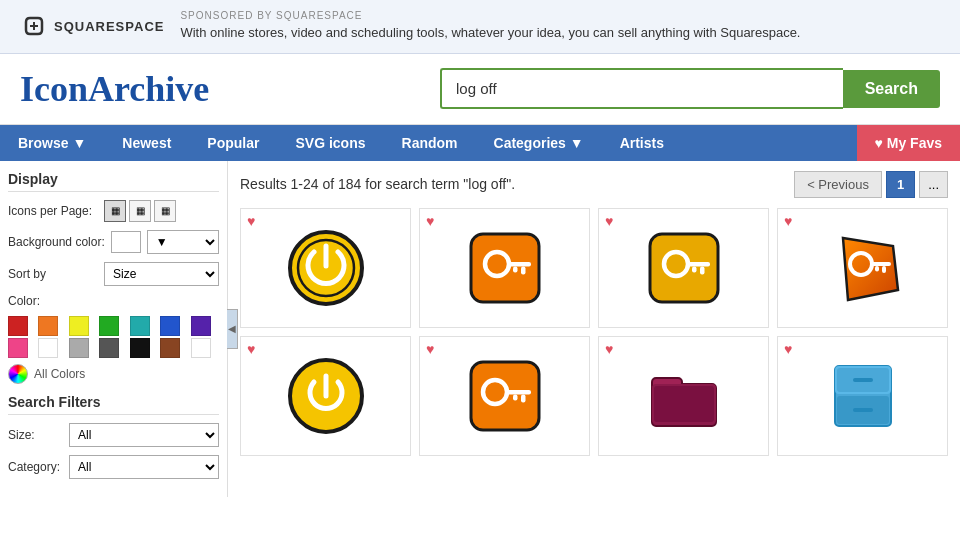 The width and height of the screenshot is (960, 557). I want to click on color-label: Color:, so click(53, 301).